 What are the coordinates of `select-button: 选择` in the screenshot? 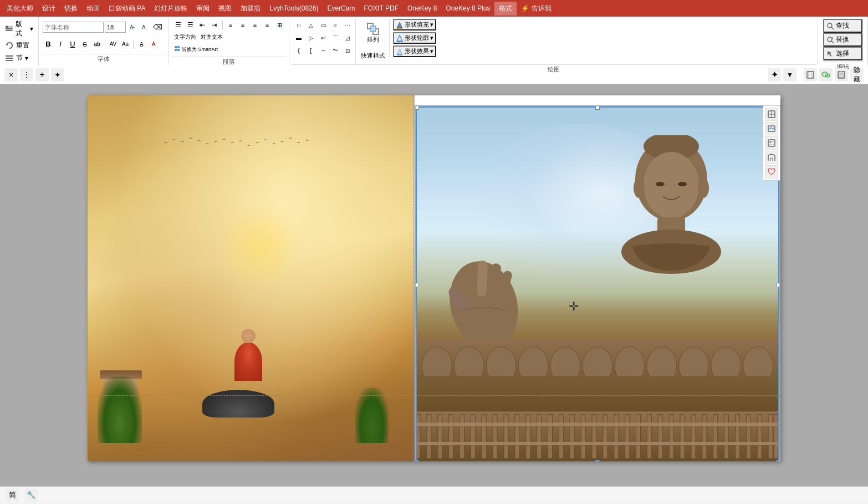 It's located at (843, 53).